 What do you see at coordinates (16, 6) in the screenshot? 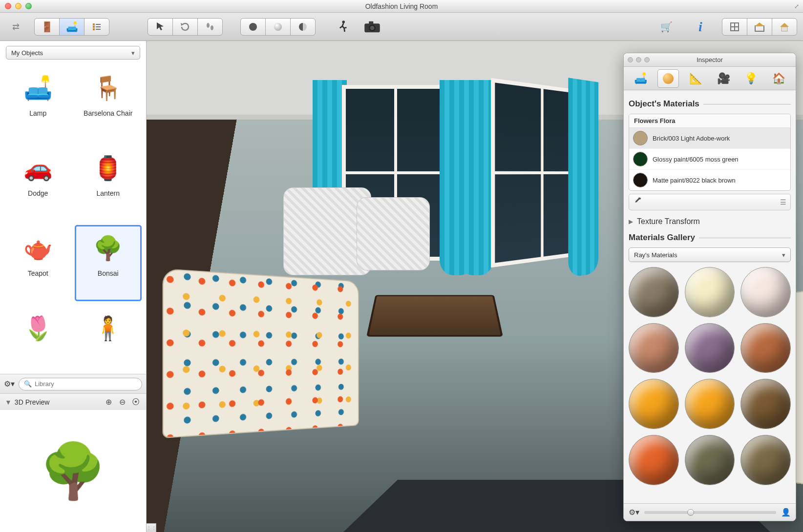
I see `traffic-lights` at bounding box center [16, 6].